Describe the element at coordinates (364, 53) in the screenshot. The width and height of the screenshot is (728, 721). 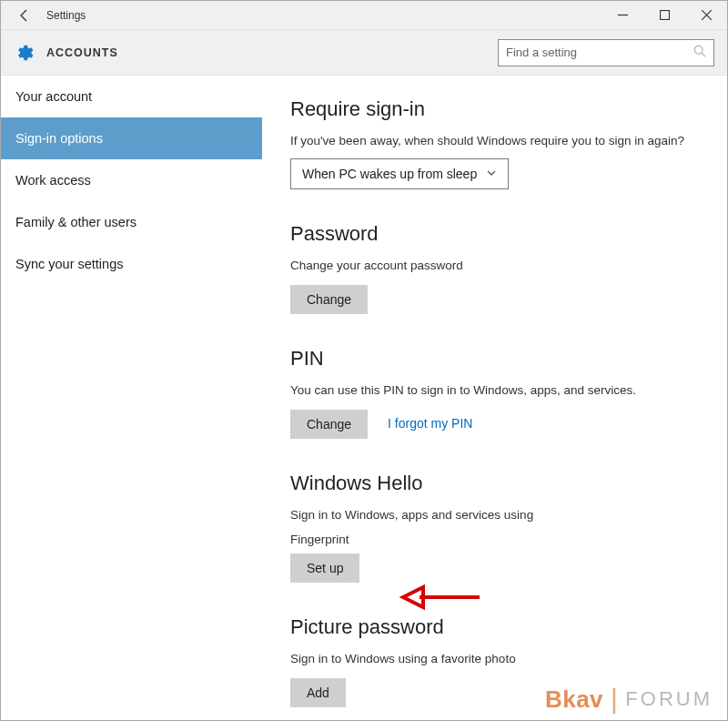
I see `category-header: ACCOUNTS Find a setting` at that location.